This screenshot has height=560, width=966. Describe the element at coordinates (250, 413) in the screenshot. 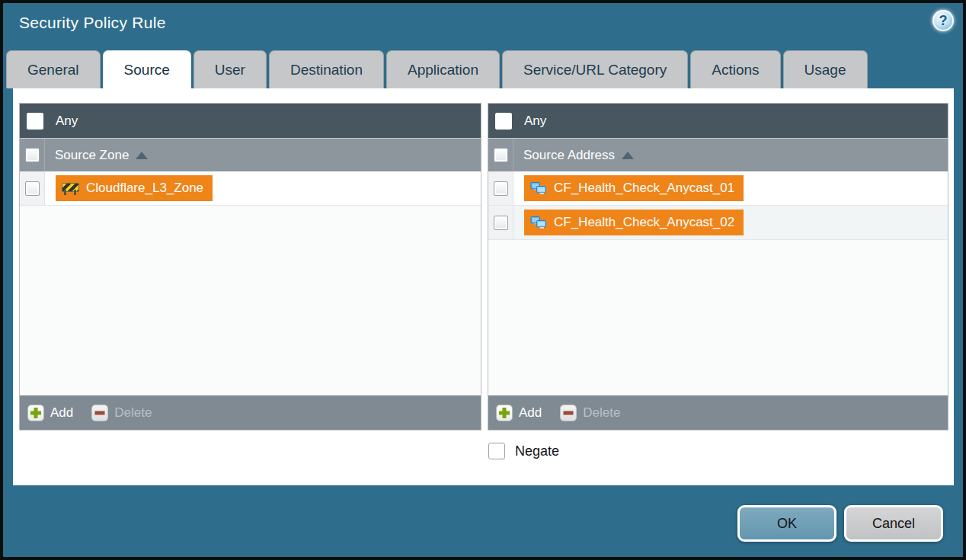

I see `source-zone-toolbar: Add Delete` at that location.